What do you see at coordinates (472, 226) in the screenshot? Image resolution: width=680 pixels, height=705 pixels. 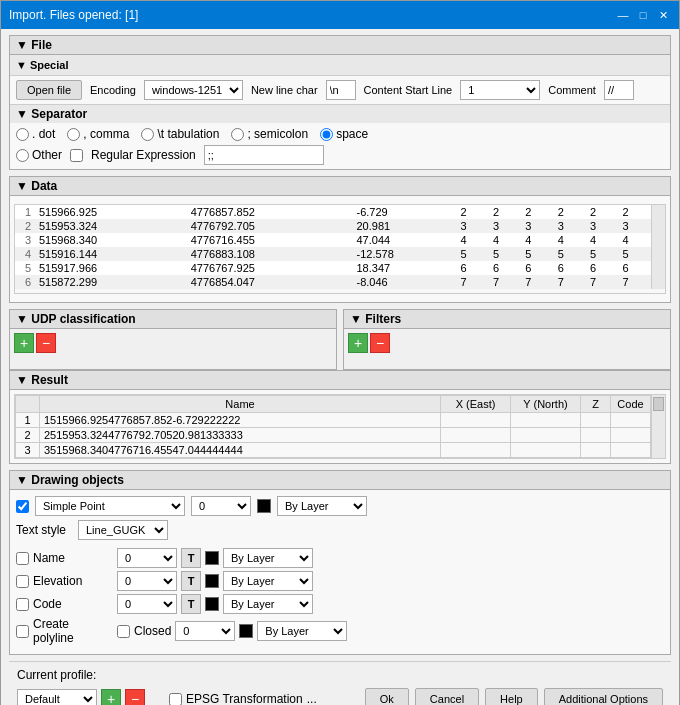 I see `cell: 3` at bounding box center [472, 226].